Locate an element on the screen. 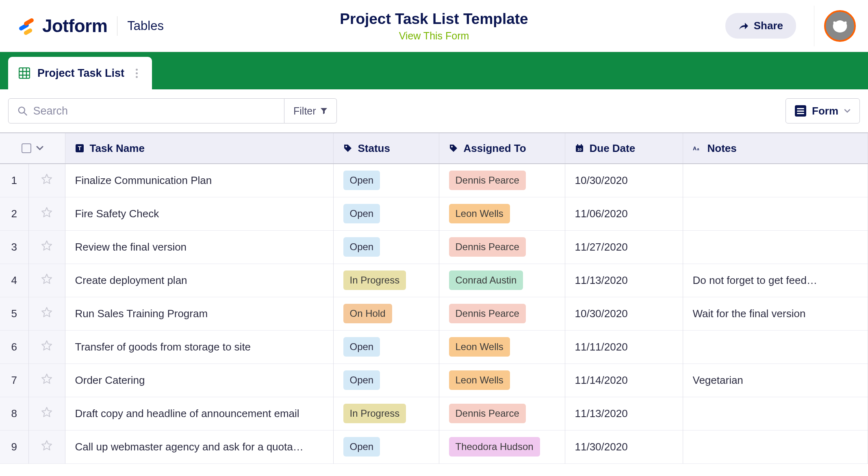 This screenshot has width=868, height=476. search-box is located at coordinates (146, 111).